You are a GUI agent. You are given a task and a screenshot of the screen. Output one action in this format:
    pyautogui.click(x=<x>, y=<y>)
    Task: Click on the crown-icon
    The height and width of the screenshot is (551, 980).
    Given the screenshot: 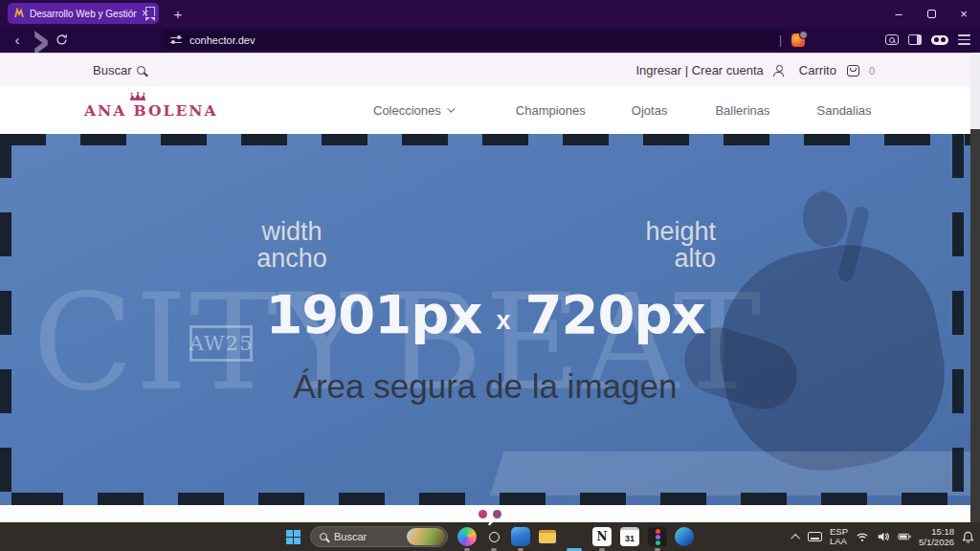 What is the action you would take?
    pyautogui.click(x=138, y=97)
    